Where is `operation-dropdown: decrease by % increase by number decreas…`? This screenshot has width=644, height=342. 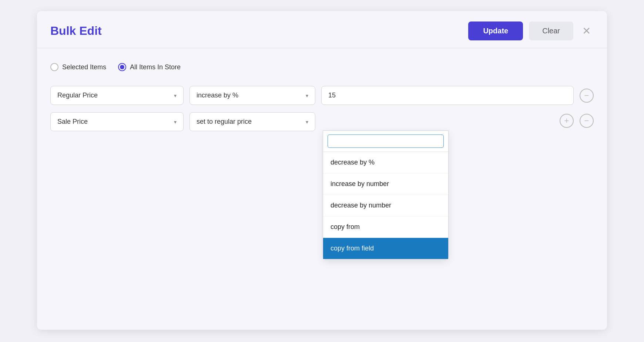
operation-dropdown: decrease by % increase by number decreas… is located at coordinates (386, 195).